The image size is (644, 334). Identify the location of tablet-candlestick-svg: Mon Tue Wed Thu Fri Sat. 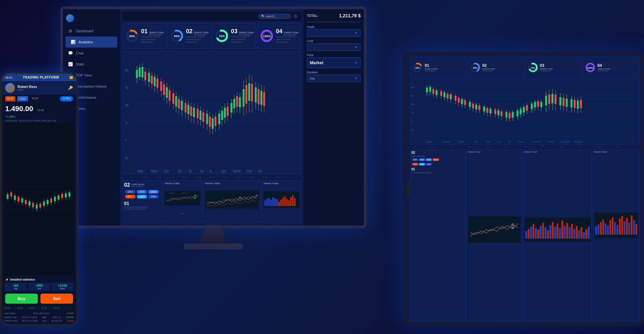
(525, 112).